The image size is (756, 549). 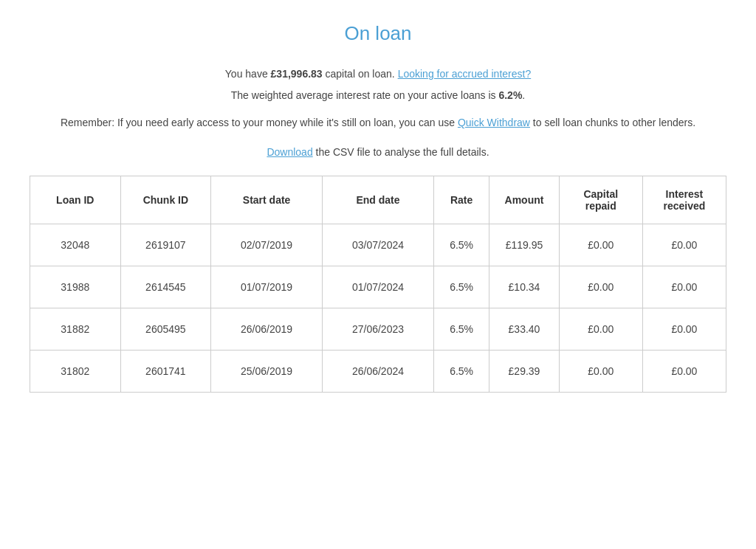 I want to click on quick-withdraw-link: Quick Withdraw, so click(x=494, y=122).